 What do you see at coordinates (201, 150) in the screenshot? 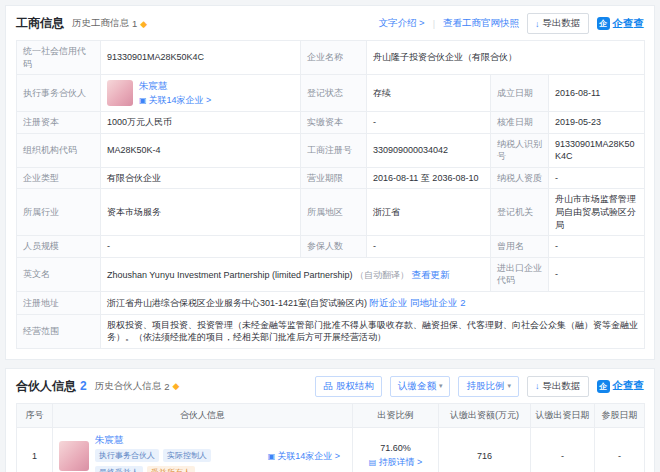
I see `field-value: MA28K50K-4` at bounding box center [201, 150].